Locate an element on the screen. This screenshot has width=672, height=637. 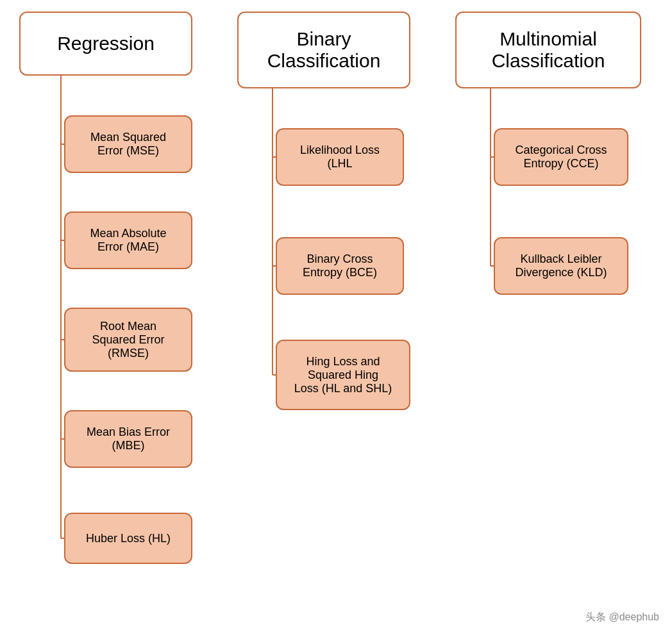
mae-box: Mean AbsoluteError (MAE) is located at coordinates (128, 240).